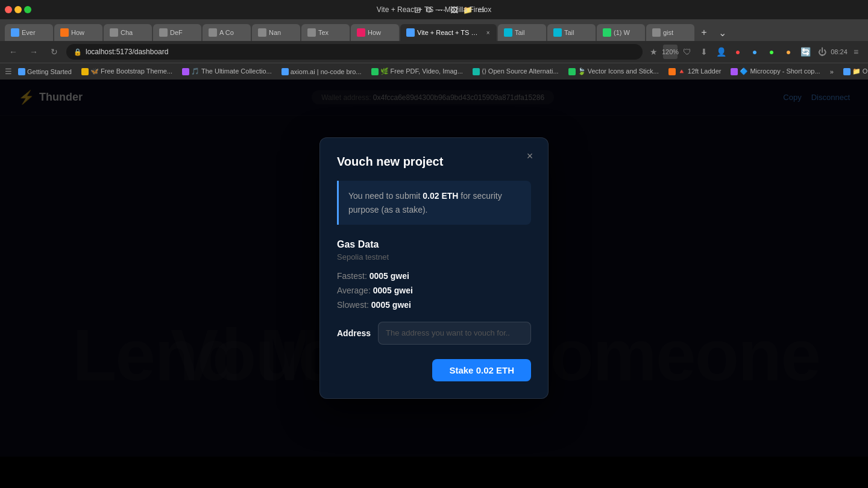 The width and height of the screenshot is (868, 488). I want to click on tab-cha: Cha, so click(128, 33).